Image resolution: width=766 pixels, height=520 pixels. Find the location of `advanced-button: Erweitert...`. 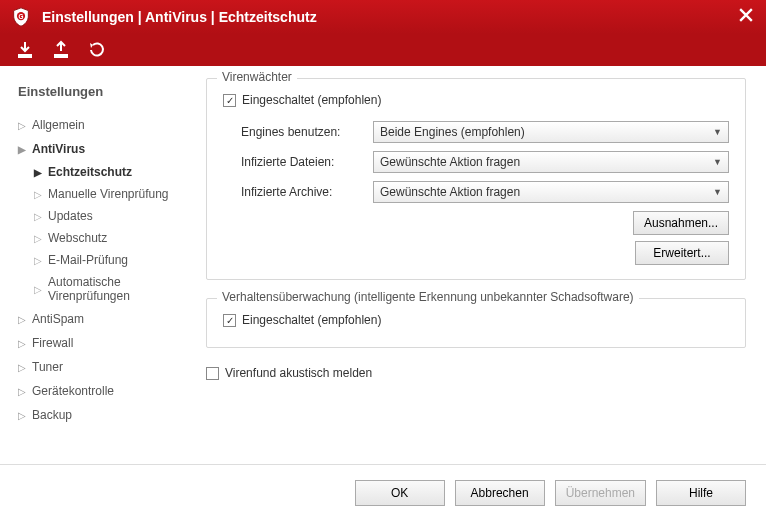

advanced-button: Erweitert... is located at coordinates (682, 253).